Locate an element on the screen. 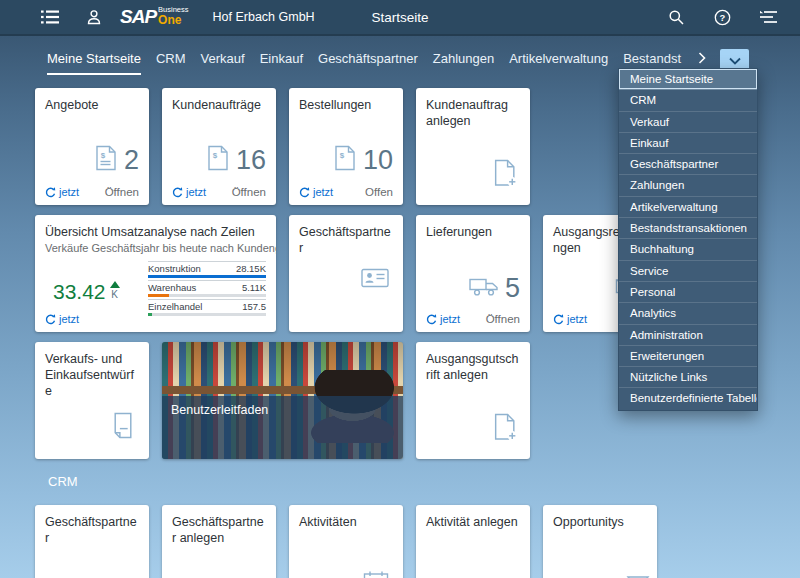  company-name: Hof Erbach GmbH is located at coordinates (264, 17).